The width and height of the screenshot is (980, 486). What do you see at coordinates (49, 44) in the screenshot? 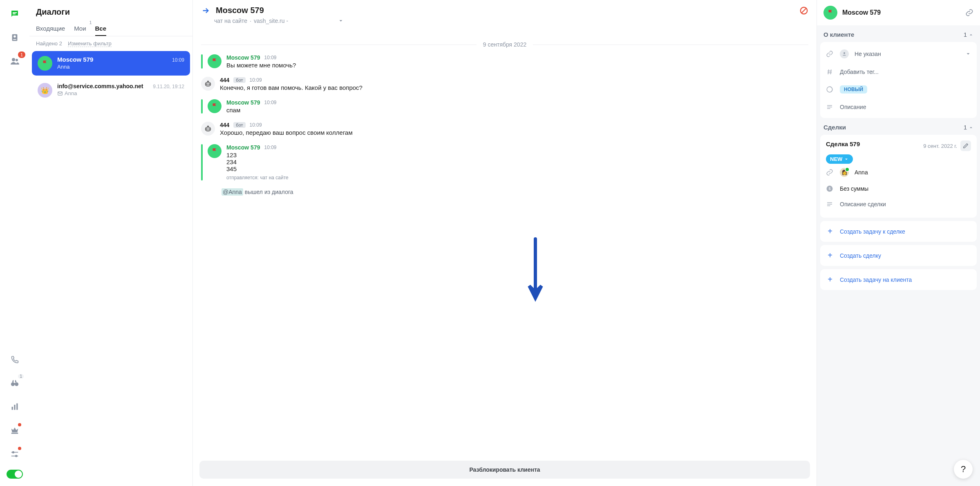
I see `filter-count: Найдено 2` at bounding box center [49, 44].